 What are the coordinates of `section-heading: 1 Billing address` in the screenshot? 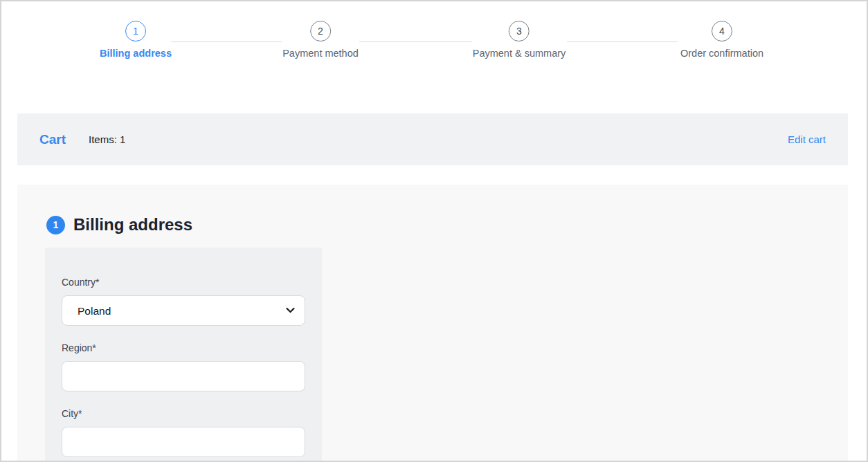 It's located at (433, 210).